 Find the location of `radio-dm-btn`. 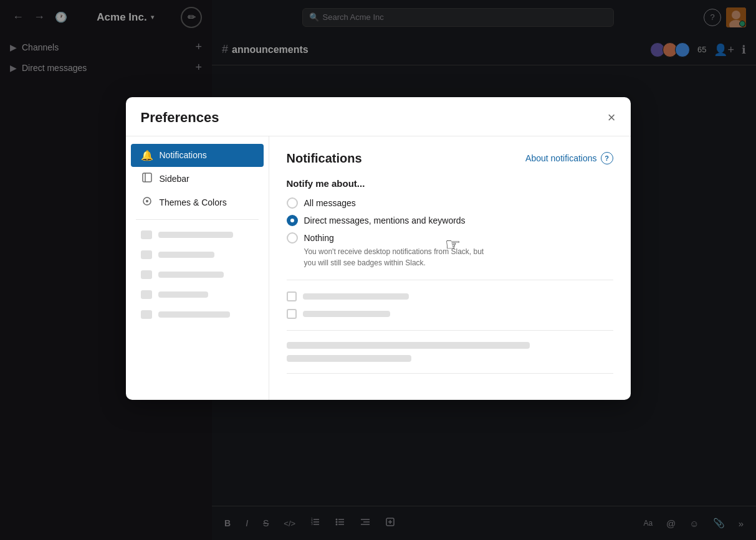

radio-dm-btn is located at coordinates (292, 220).